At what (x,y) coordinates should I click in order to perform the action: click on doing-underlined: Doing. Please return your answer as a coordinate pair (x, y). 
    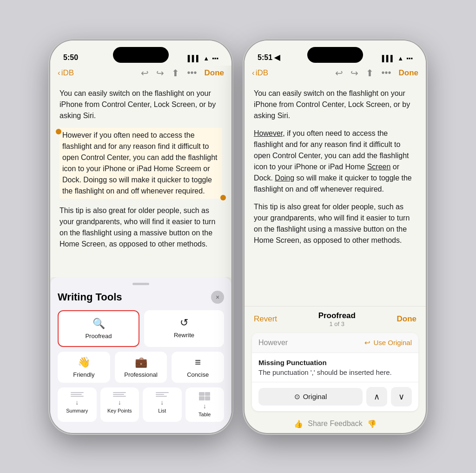
    Looking at the image, I should click on (284, 178).